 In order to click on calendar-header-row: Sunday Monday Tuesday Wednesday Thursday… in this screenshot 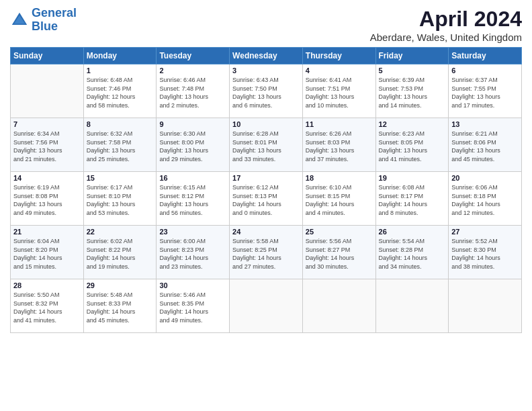, I will do `click(266, 56)`.